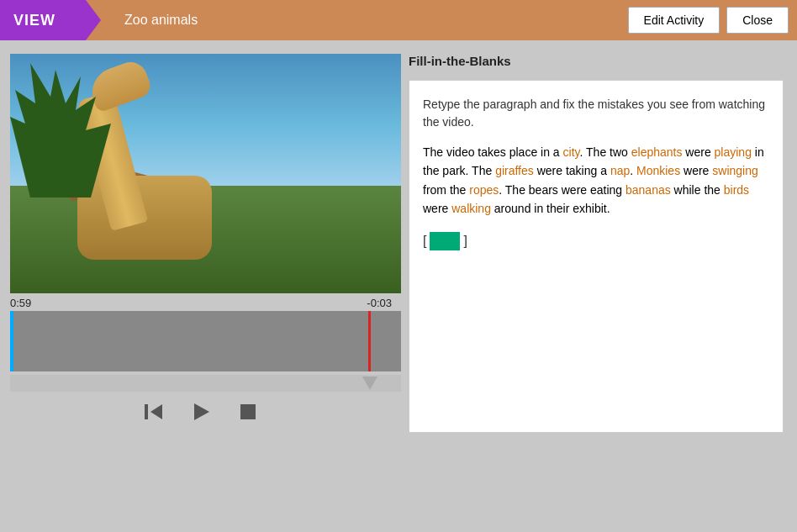 Image resolution: width=797 pixels, height=532 pixels. What do you see at coordinates (248, 412) in the screenshot?
I see `stop-icon` at bounding box center [248, 412].